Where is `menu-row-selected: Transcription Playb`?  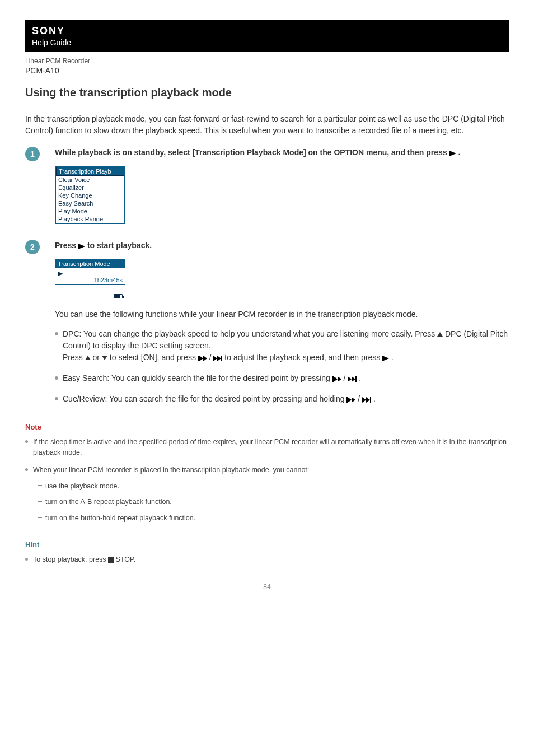 menu-row-selected: Transcription Playb is located at coordinates (90, 171).